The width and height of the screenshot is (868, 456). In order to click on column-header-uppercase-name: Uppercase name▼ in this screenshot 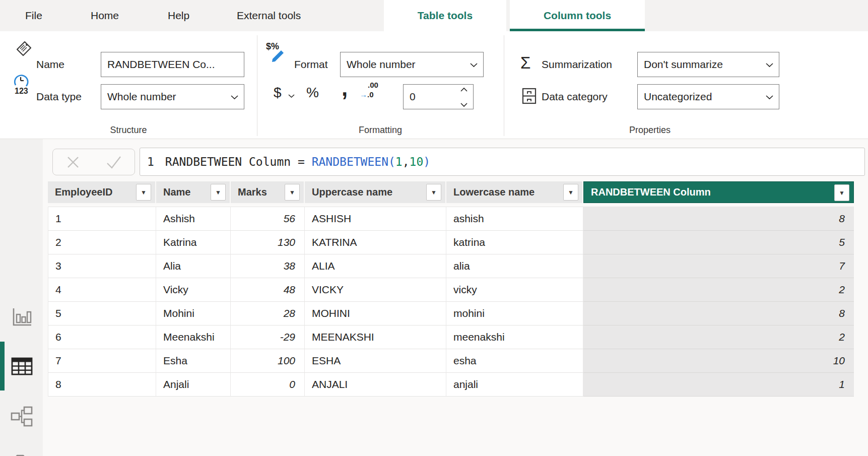, I will do `click(376, 192)`.